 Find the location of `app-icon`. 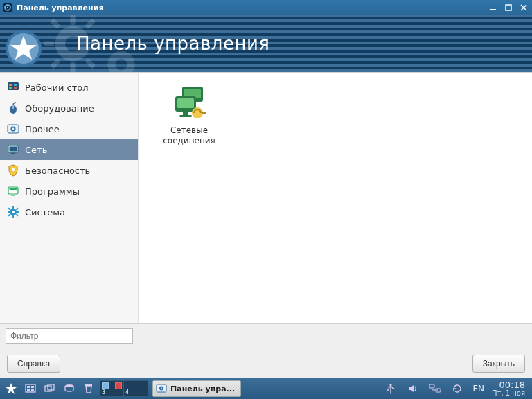

app-icon is located at coordinates (13, 191).